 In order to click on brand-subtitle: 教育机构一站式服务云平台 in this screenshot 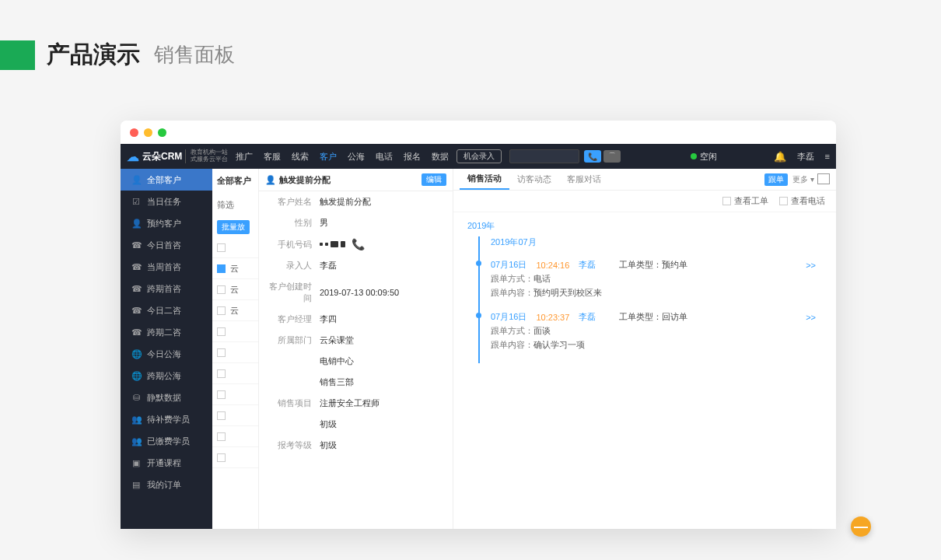, I will do `click(207, 156)`.